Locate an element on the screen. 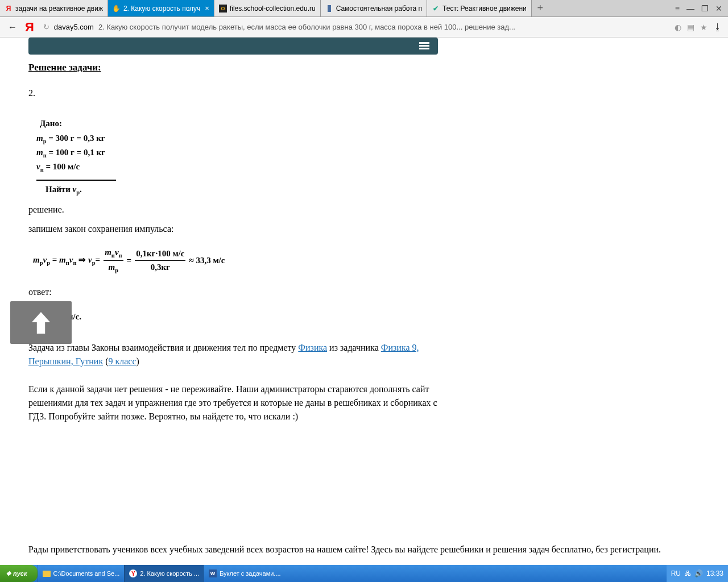 The height and width of the screenshot is (582, 728). start-button: ❖ пуск is located at coordinates (19, 573).